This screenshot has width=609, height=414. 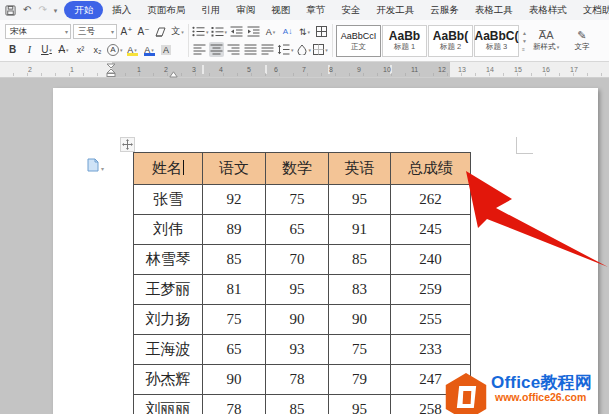 What do you see at coordinates (358, 41) in the screenshot?
I see `style-card: AaBbCcI正文` at bounding box center [358, 41].